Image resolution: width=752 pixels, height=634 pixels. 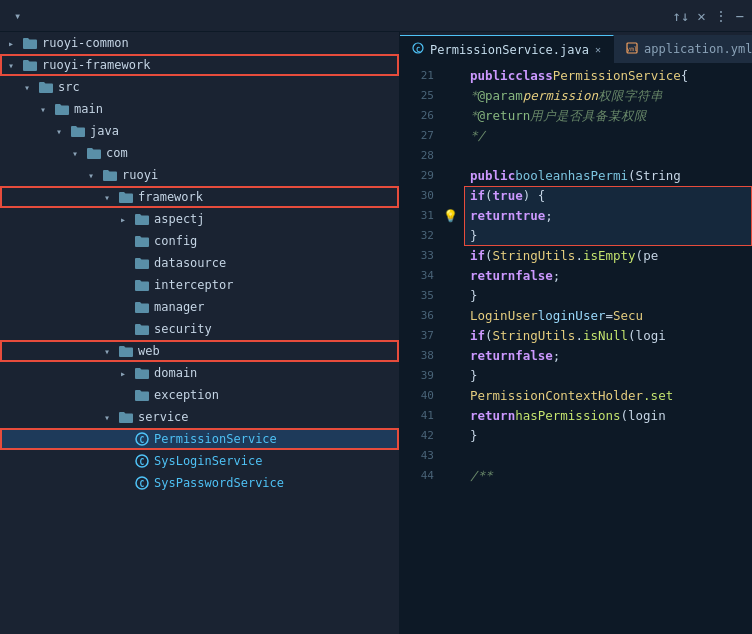 I want to click on tree-arrow-ruoyi-framework, so click(x=15, y=66).